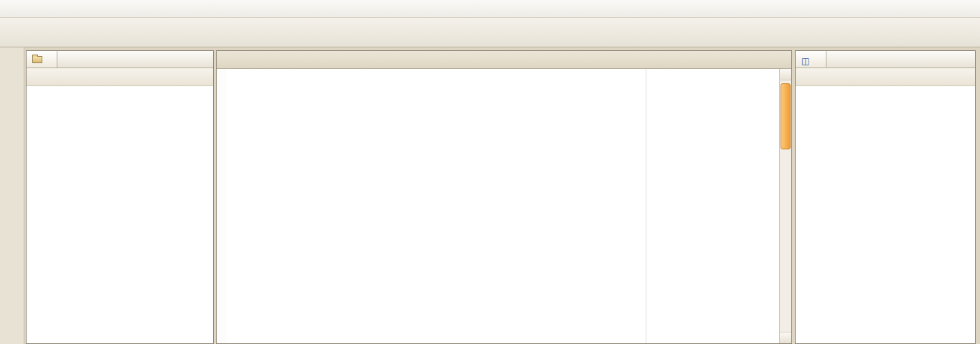 The height and width of the screenshot is (344, 980). I want to click on main-toolbar, so click(490, 33).